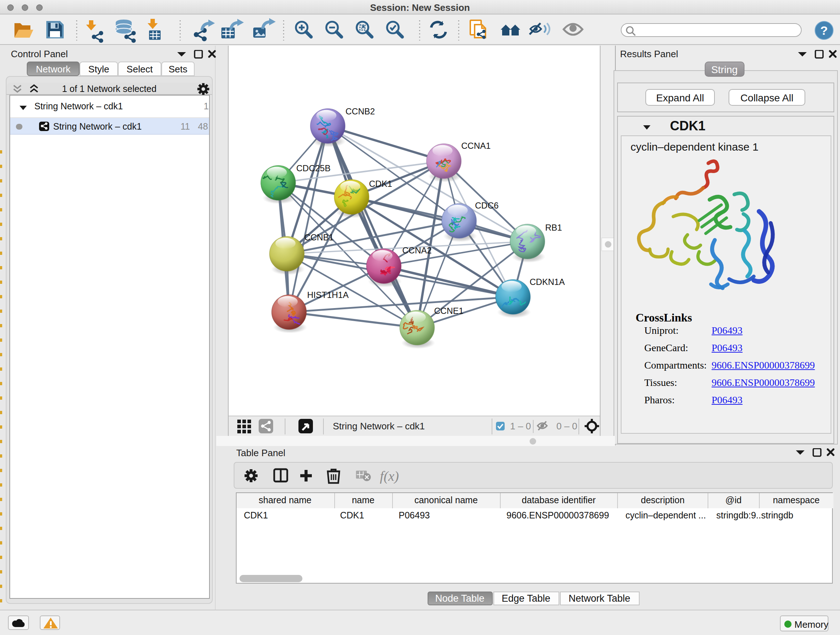  I want to click on svg-text: CDC6, so click(486, 206).